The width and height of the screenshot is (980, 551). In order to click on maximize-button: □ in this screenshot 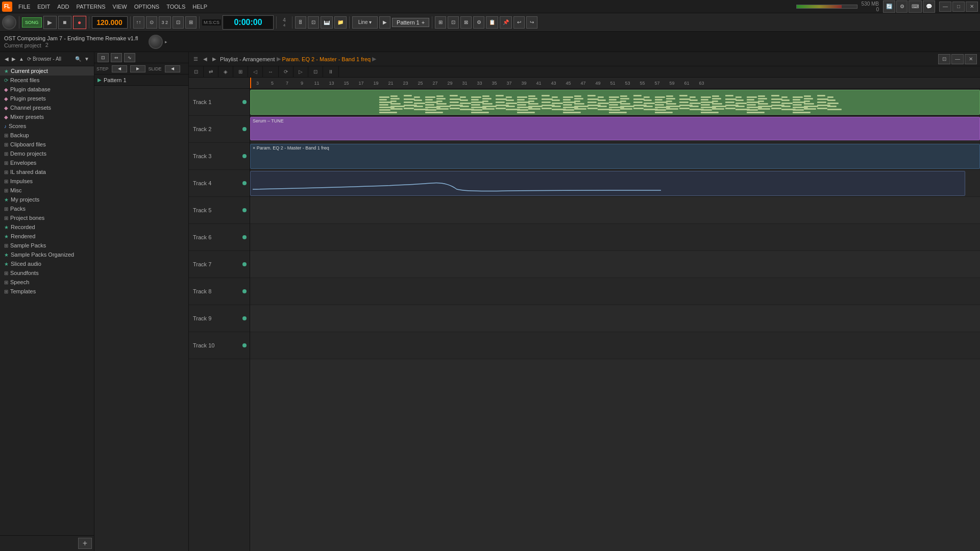, I will do `click(959, 7)`.